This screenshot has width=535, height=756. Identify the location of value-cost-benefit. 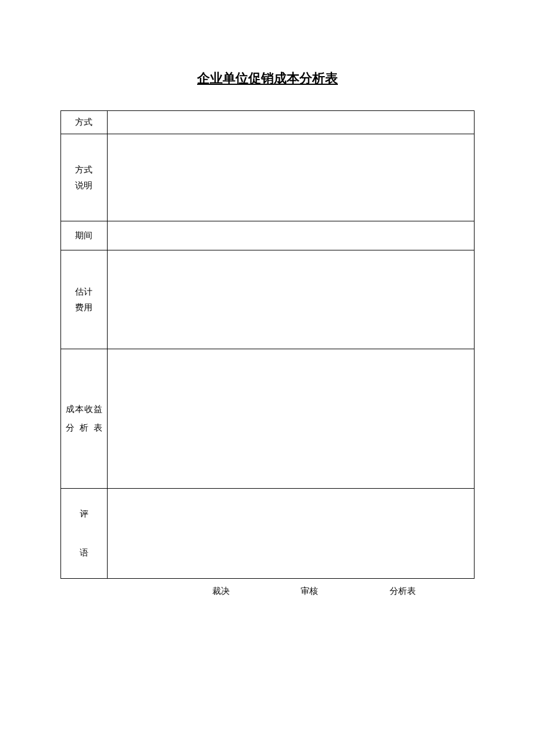
(291, 419).